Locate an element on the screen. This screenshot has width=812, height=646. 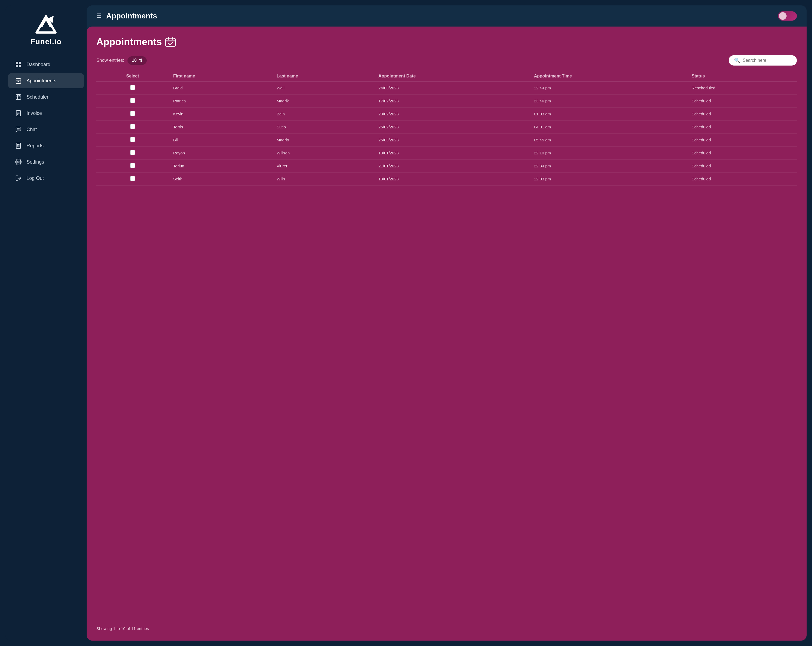
sidebar-item-label: Scheduler is located at coordinates (38, 97).